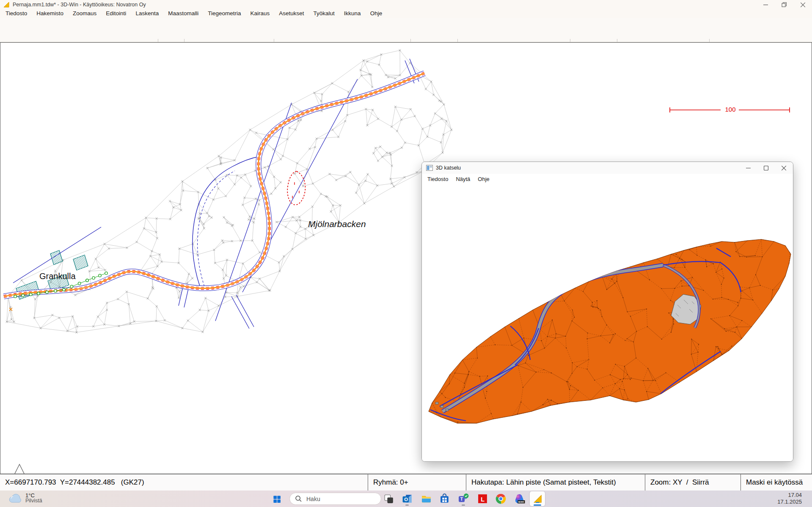 Image resolution: width=812 pixels, height=507 pixels. I want to click on cloud-icon, so click(15, 498).